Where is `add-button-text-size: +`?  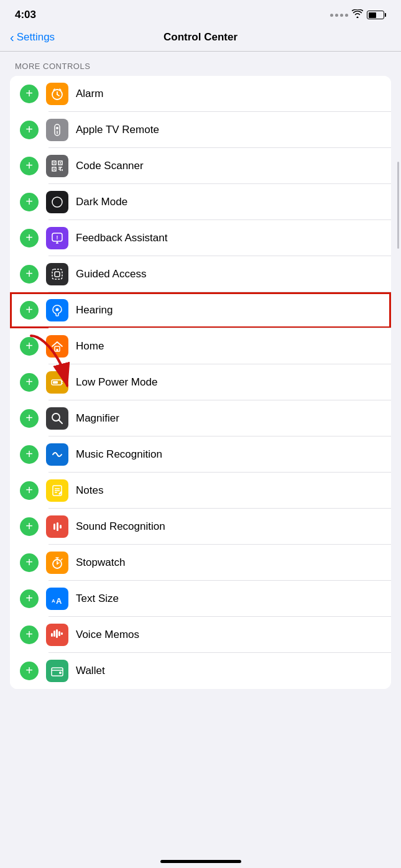
add-button-text-size: + is located at coordinates (29, 599).